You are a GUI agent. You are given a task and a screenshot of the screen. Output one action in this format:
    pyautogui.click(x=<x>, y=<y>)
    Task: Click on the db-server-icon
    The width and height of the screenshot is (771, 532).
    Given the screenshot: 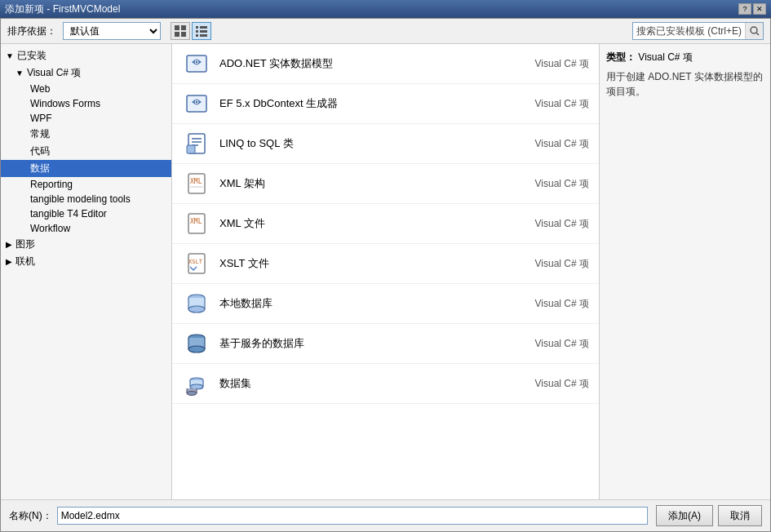 What is the action you would take?
    pyautogui.click(x=197, y=344)
    